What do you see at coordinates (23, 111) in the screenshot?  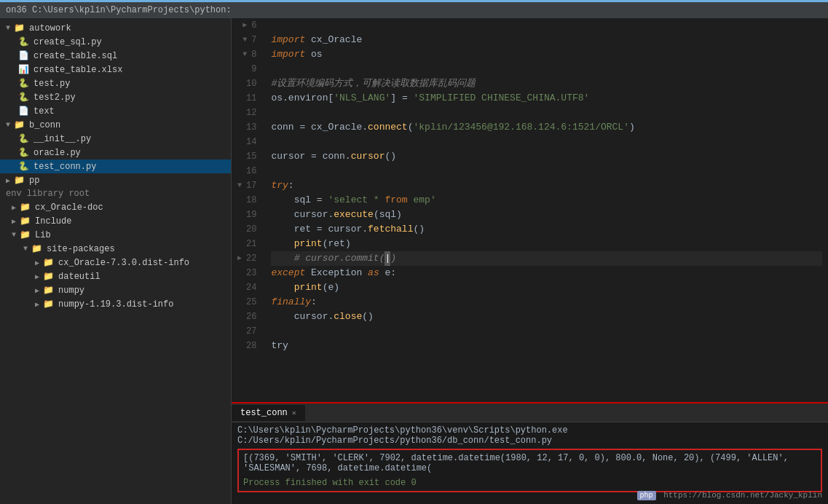 I see `file-icon: 📄` at bounding box center [23, 111].